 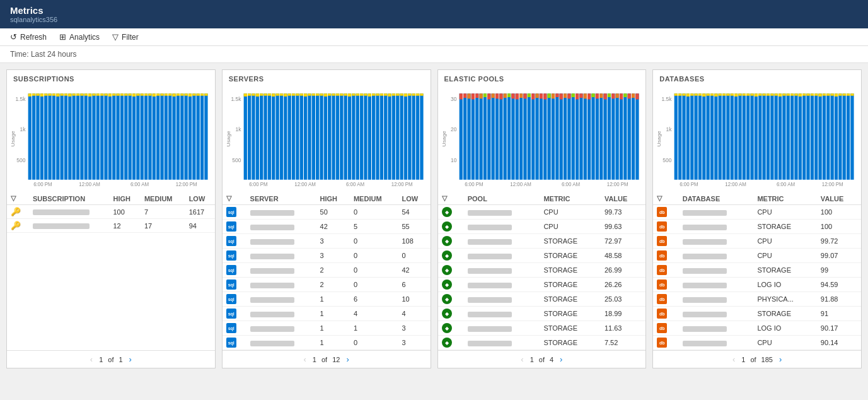 What do you see at coordinates (327, 285) in the screenshot?
I see `table-row: sql 2 0 6` at bounding box center [327, 285].